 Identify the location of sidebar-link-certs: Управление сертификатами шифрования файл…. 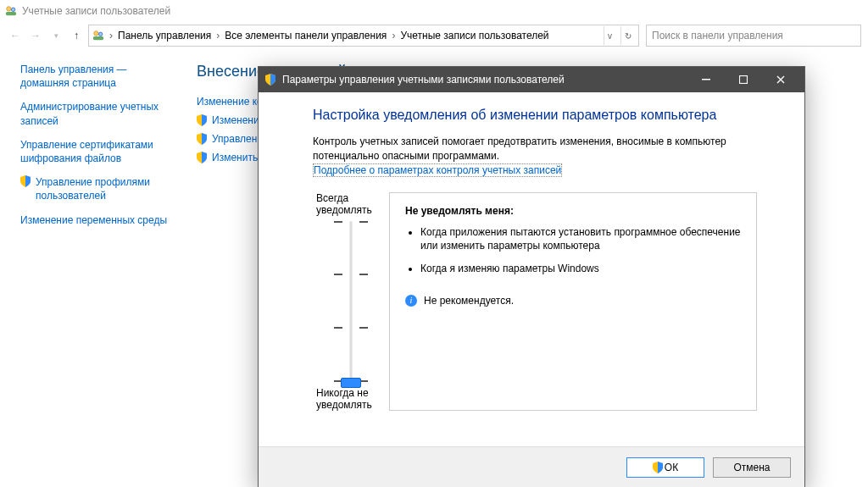
(97, 152).